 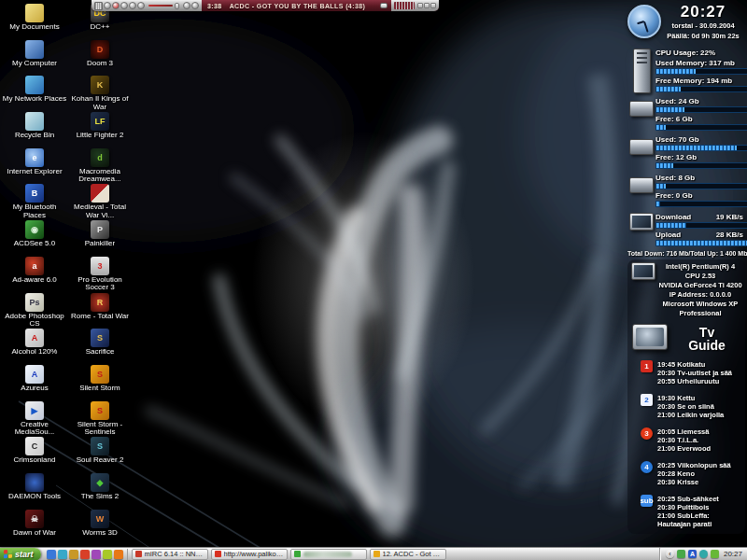 I want to click on winamp-menu-icon, so click(x=99, y=6).